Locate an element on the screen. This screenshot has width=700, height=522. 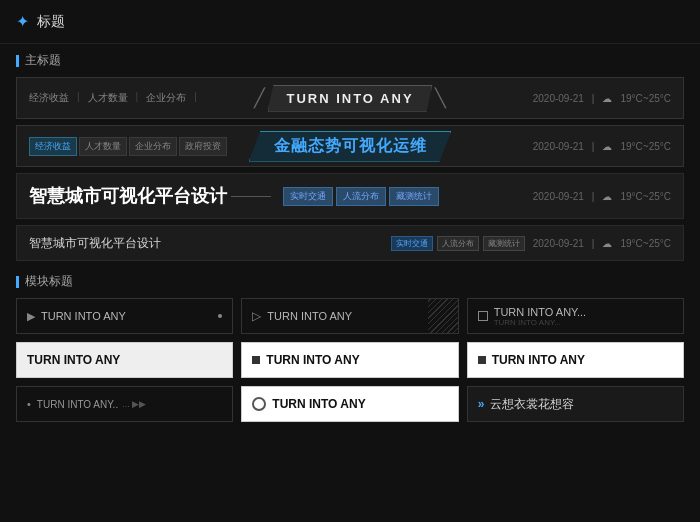
mod7-ellipsis: ... is located at coordinates (126, 404).